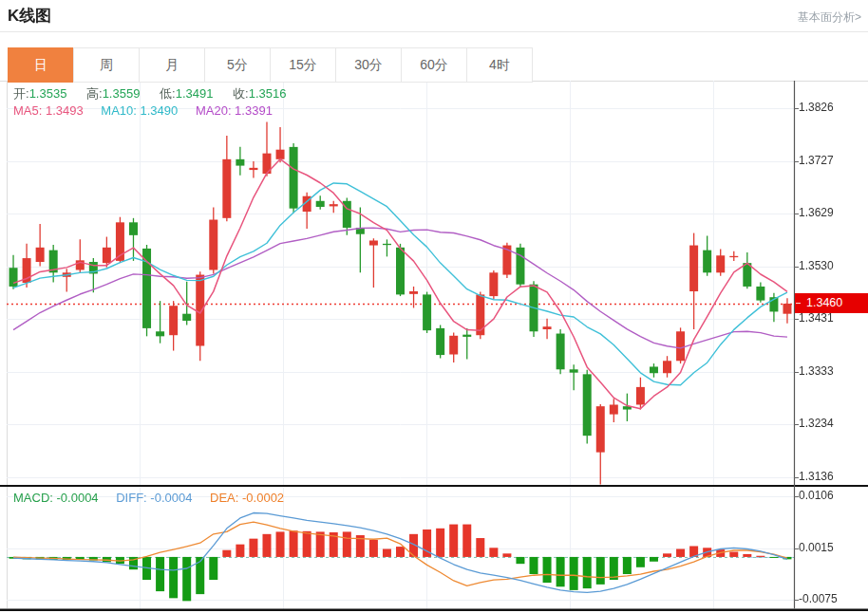  What do you see at coordinates (48, 110) in the screenshot?
I see `ma5-value: MA5: 1.3493` at bounding box center [48, 110].